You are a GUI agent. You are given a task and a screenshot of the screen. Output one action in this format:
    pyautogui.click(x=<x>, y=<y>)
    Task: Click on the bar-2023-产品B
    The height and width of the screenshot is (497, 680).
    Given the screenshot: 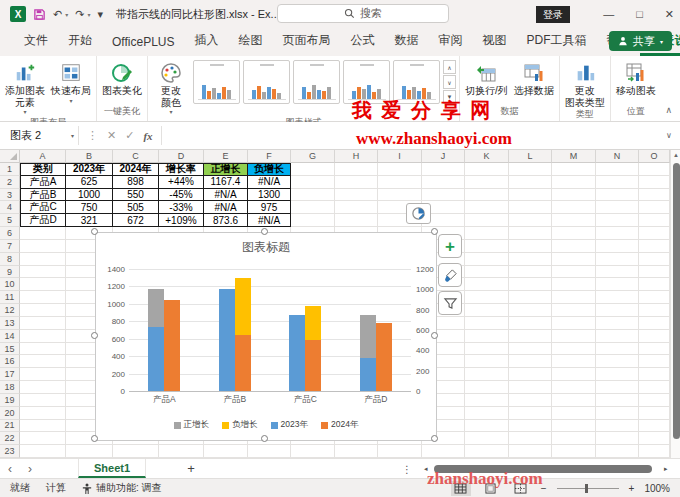 What is the action you would take?
    pyautogui.click(x=227, y=340)
    